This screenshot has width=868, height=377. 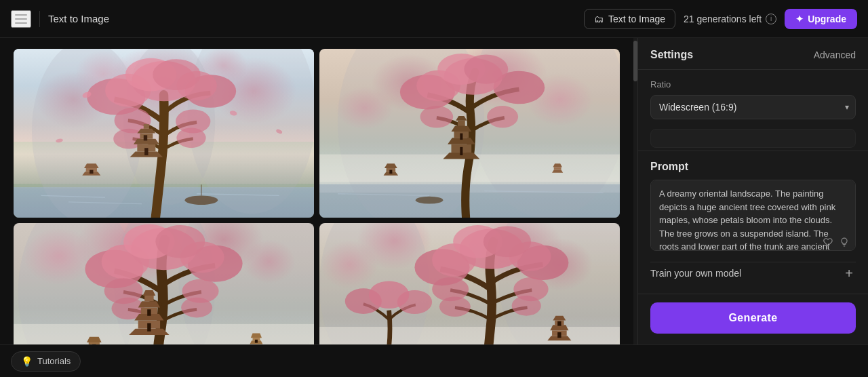 I want to click on prompt-title: Prompt, so click(x=753, y=167).